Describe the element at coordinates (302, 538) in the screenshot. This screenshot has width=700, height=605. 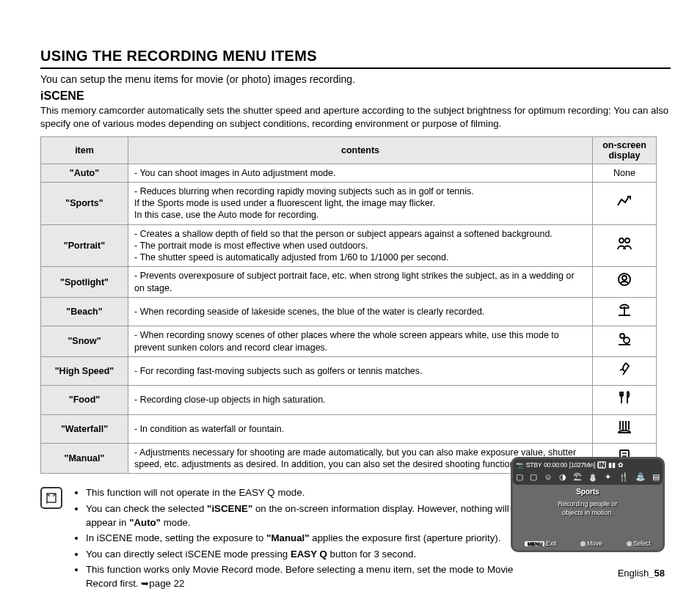
I see `note-item: In iSCENE mode, setting the exposure to …` at that location.